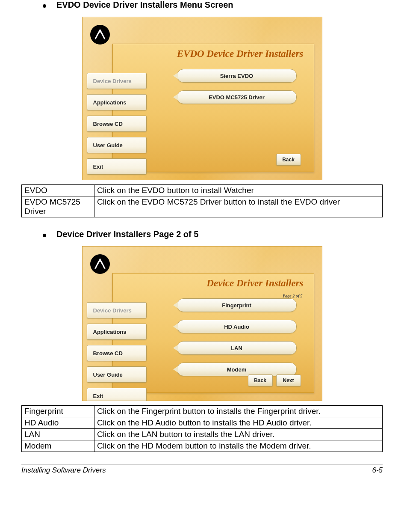 This screenshot has height=532, width=404. What do you see at coordinates (237, 97) in the screenshot?
I see `driver-button-evdo-mc5725-driver: EVDO MC5725 Driver` at bounding box center [237, 97].